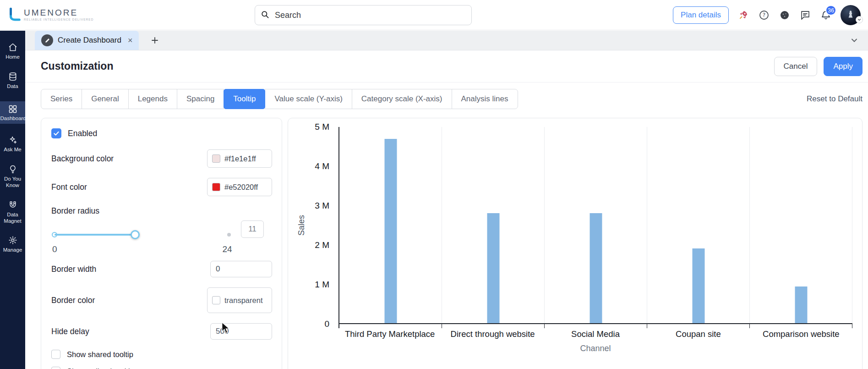 This screenshot has height=369, width=868. What do you see at coordinates (100, 355) in the screenshot?
I see `show-shared-tooltip-label: Show shared tooltip` at bounding box center [100, 355].